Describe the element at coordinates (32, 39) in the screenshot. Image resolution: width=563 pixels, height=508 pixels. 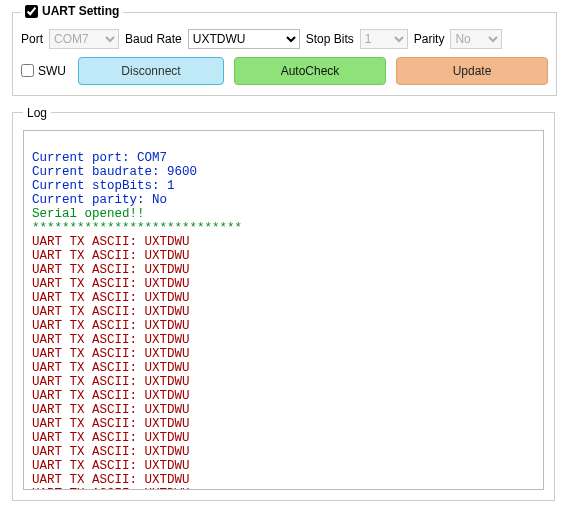
I see `port-label: Port` at that location.